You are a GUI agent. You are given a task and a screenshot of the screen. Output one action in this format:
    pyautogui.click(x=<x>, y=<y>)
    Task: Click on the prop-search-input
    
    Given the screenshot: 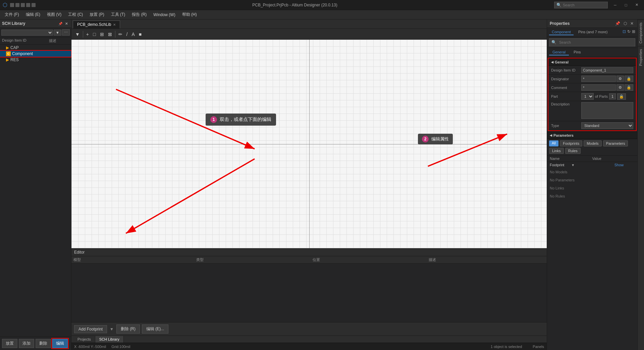 What is the action you would take?
    pyautogui.click(x=595, y=42)
    